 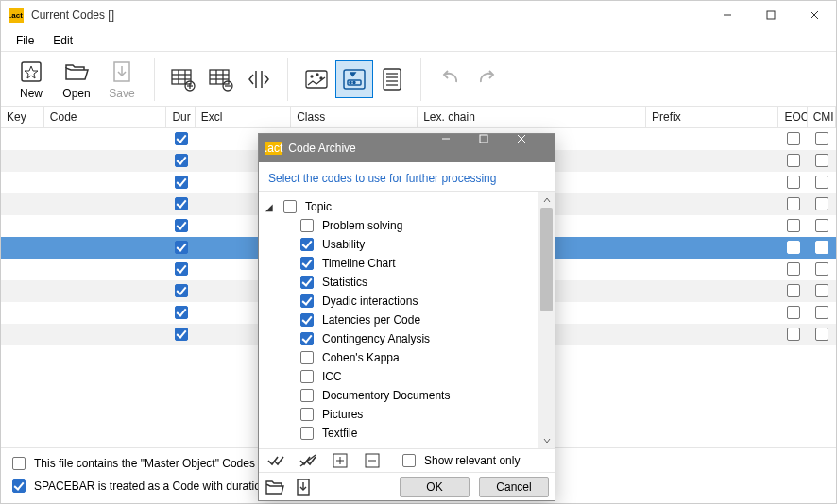 I want to click on tree-item: Pictures, so click(x=400, y=414).